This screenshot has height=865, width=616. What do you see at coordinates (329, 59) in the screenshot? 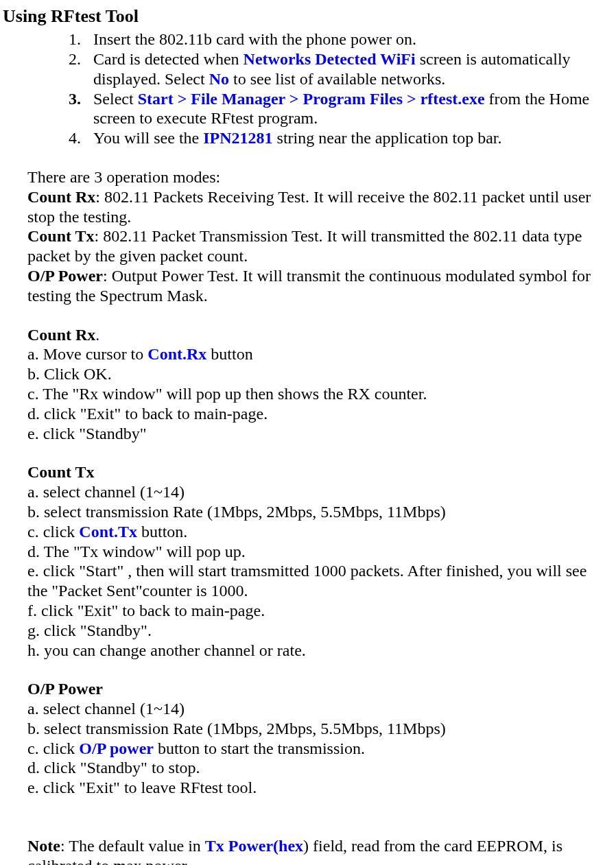
I see `blue-term: Networks Detected WiFi` at bounding box center [329, 59].